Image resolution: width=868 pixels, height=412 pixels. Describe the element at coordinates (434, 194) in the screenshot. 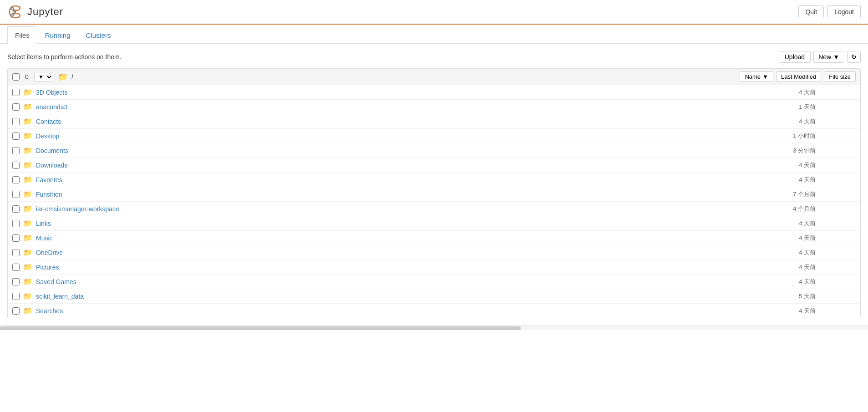

I see `table-row: 📁 Funshion 7 个月前` at that location.